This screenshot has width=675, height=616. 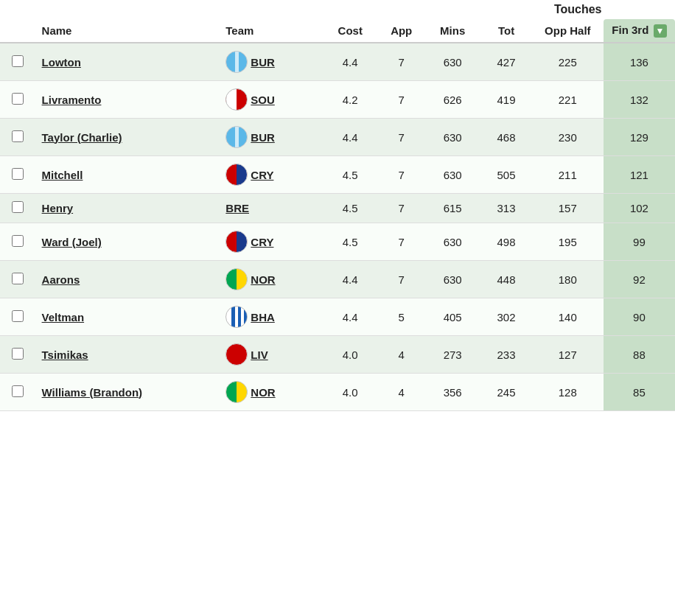 What do you see at coordinates (401, 355) in the screenshot?
I see `app-value: 4` at bounding box center [401, 355].